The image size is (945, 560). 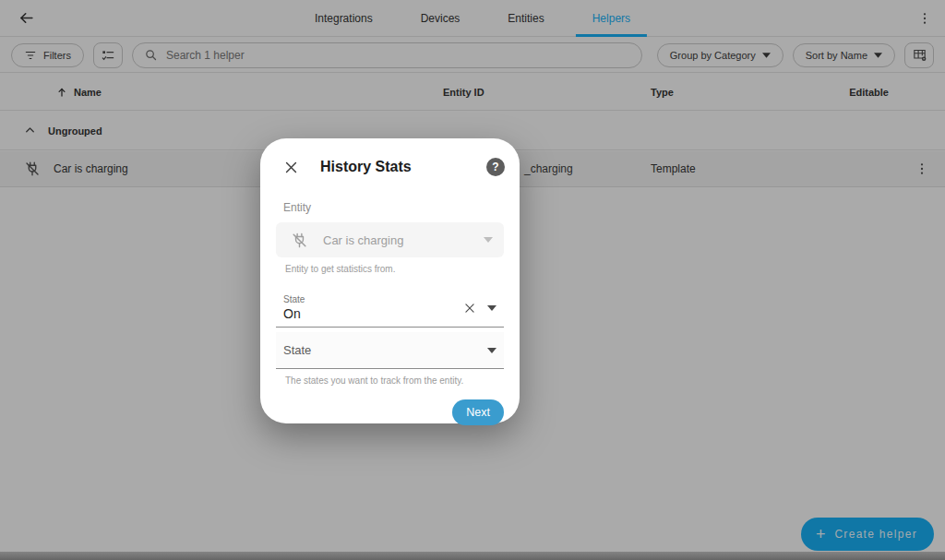 What do you see at coordinates (389, 157) in the screenshot?
I see `dialog-header: History Stats ?` at bounding box center [389, 157].